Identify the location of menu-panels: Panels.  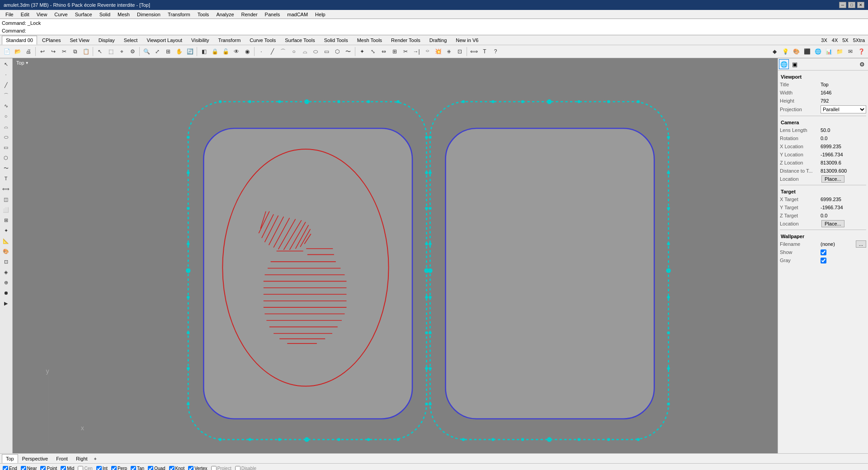
(273, 14).